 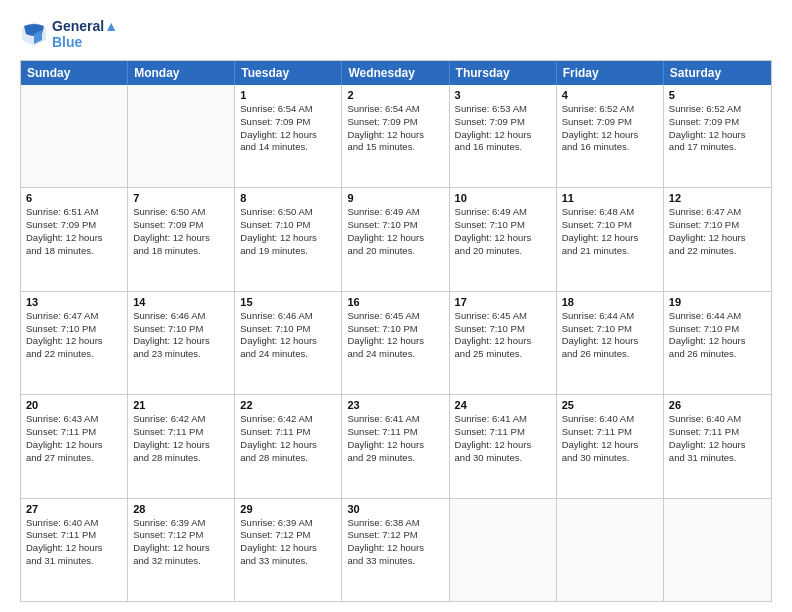 I want to click on weekday-header: Monday, so click(x=182, y=73).